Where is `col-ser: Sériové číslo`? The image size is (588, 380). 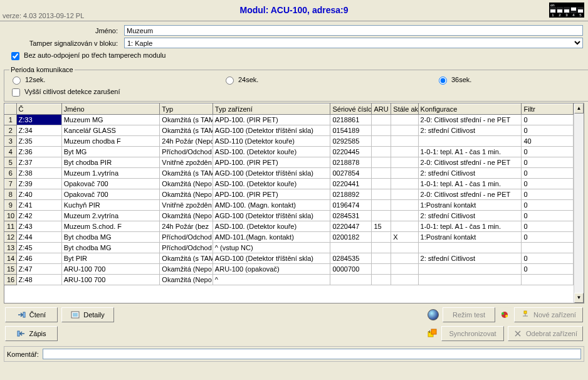 col-ser: Sériové číslo is located at coordinates (351, 109).